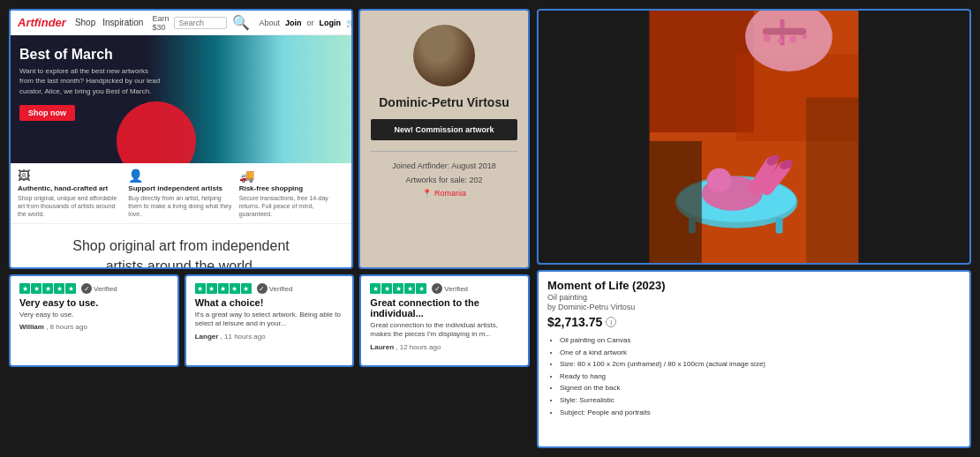 The image size is (980, 457). I want to click on artwork-artist: by Dominic-Petru Virtosu, so click(754, 307).